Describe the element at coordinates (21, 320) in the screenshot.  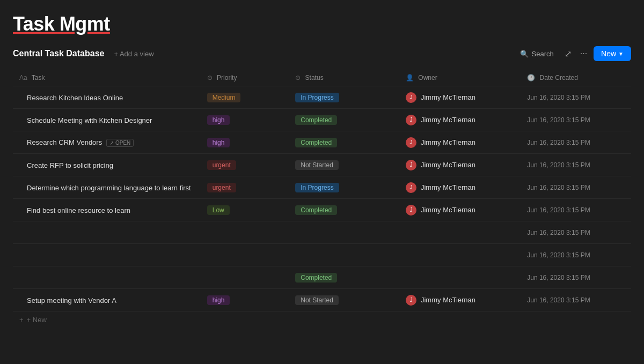
I see `plus-icon: +` at that location.